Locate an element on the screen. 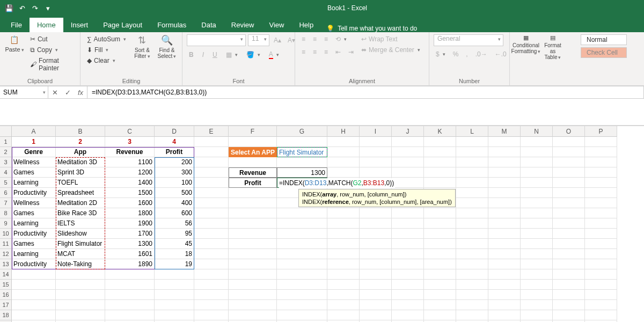  name-box: SUM is located at coordinates (24, 92).